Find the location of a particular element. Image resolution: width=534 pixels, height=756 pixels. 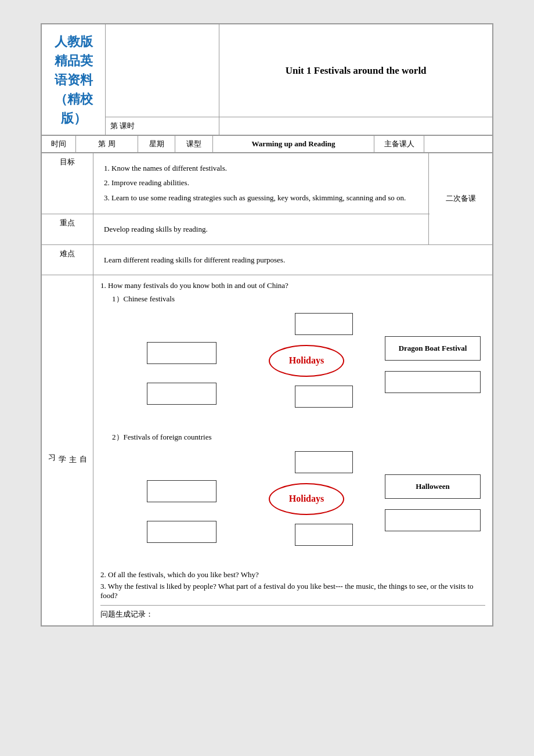

zhongdian-text: Develop reading skills by reading. is located at coordinates (261, 229).